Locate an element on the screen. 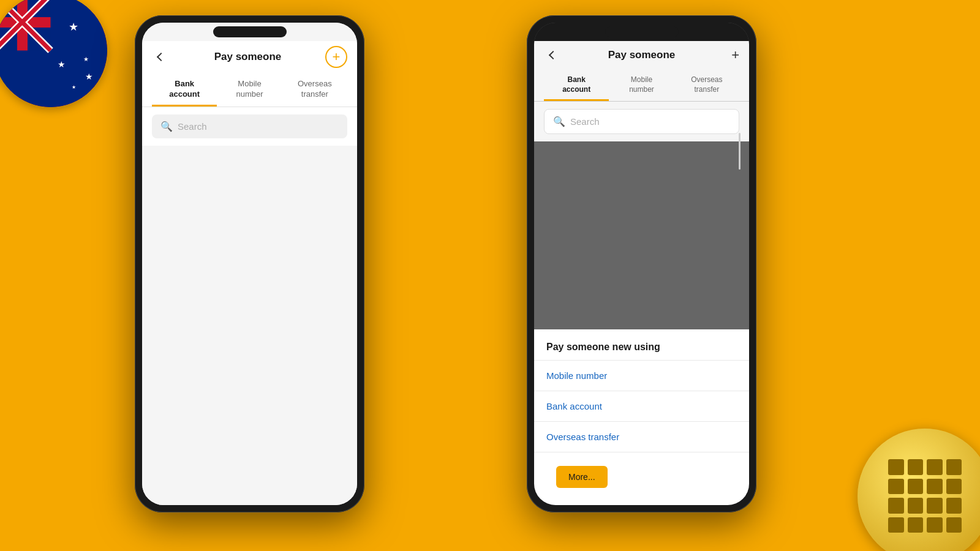  add-button-right: + is located at coordinates (730, 55).